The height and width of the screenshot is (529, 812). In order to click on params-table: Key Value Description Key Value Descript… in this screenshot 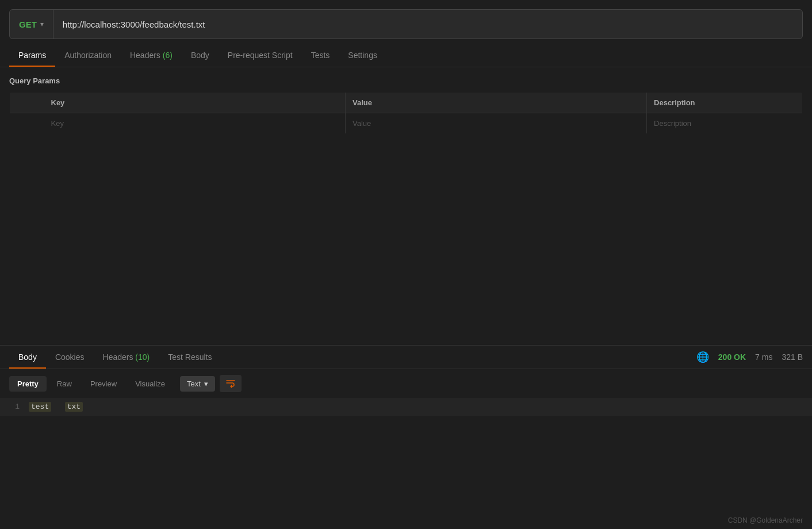, I will do `click(406, 113)`.